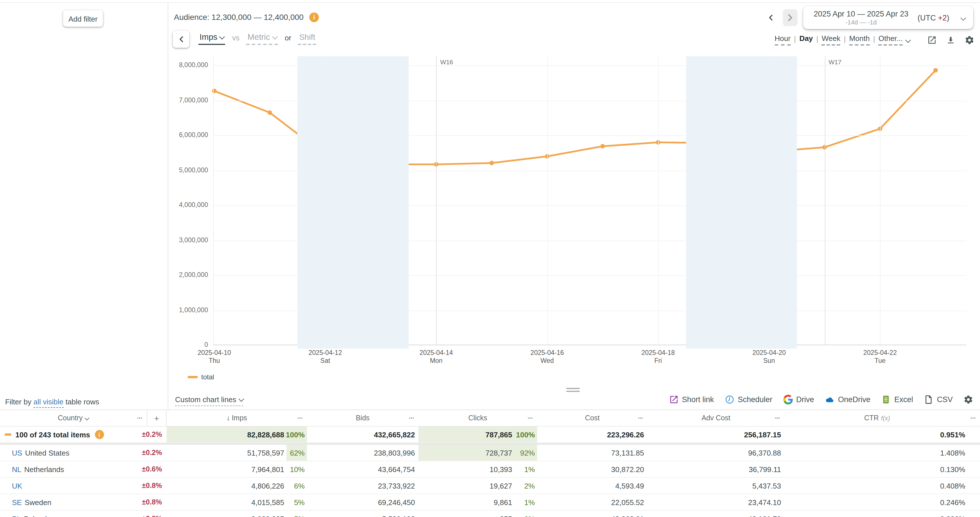  What do you see at coordinates (573, 391) in the screenshot?
I see `chart-resize-handle` at bounding box center [573, 391].